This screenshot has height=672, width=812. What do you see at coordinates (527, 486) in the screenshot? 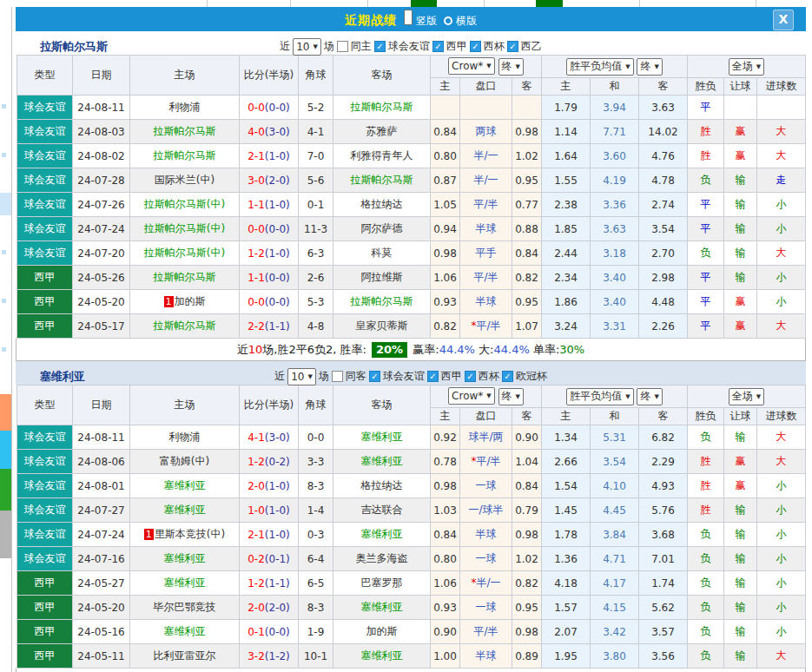
I see `away-odds-cell: 0.84` at bounding box center [527, 486].